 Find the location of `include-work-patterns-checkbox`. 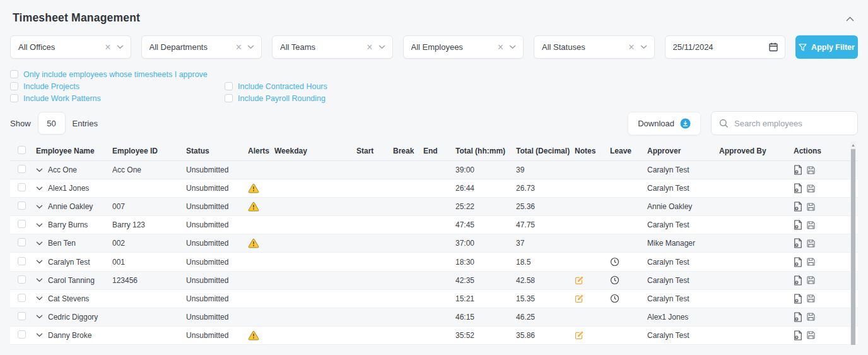

include-work-patterns-checkbox is located at coordinates (14, 99).